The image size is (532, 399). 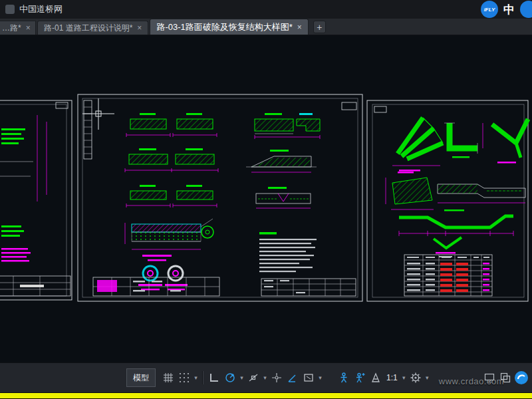 What do you see at coordinates (266, 27) in the screenshot?
I see `file-tab-bar: …路* × 路-01 道路工程设计说明* × 路-03-1路面破除及恢复结构大样…` at bounding box center [266, 27].